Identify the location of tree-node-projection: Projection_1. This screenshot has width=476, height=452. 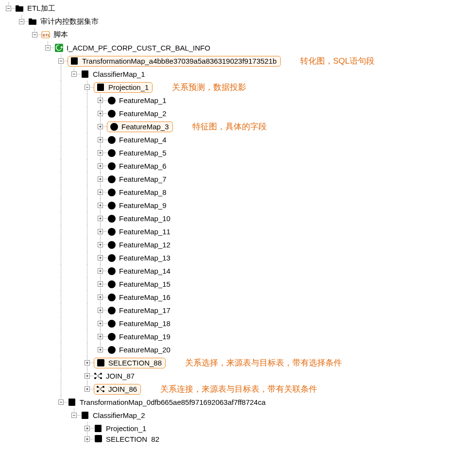
(239, 429).